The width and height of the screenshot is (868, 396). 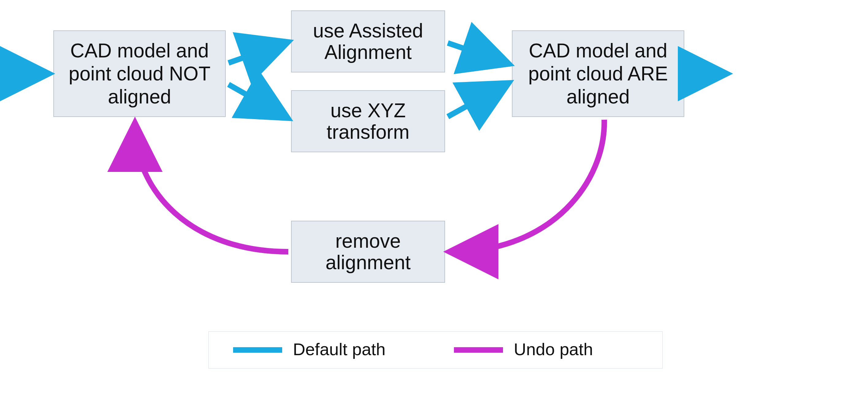 I want to click on arrow-remove-to-notaligned, so click(x=212, y=189).